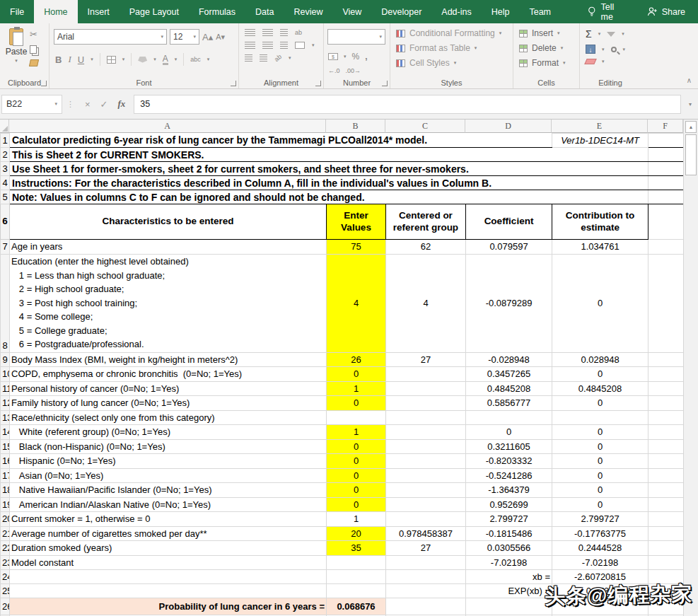 The image size is (698, 616). What do you see at coordinates (333, 57) in the screenshot?
I see `currency-format-icon: $` at bounding box center [333, 57].